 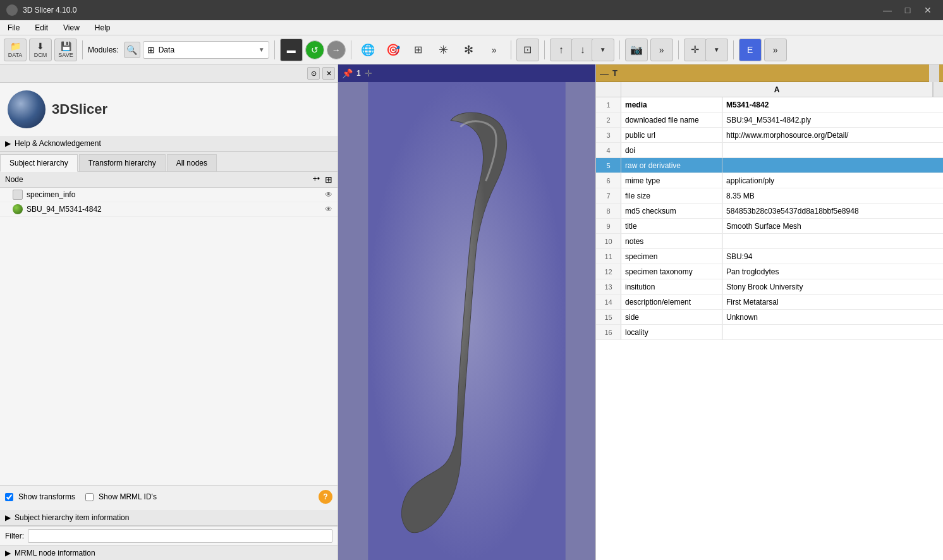 I want to click on layout-button: ▬, so click(x=291, y=50).